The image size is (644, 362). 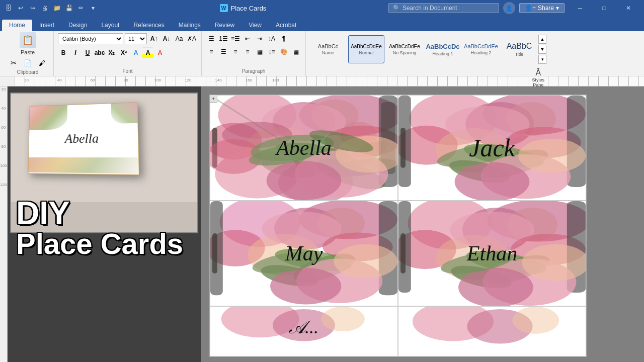 I want to click on open-icon: 📁, so click(x=57, y=8).